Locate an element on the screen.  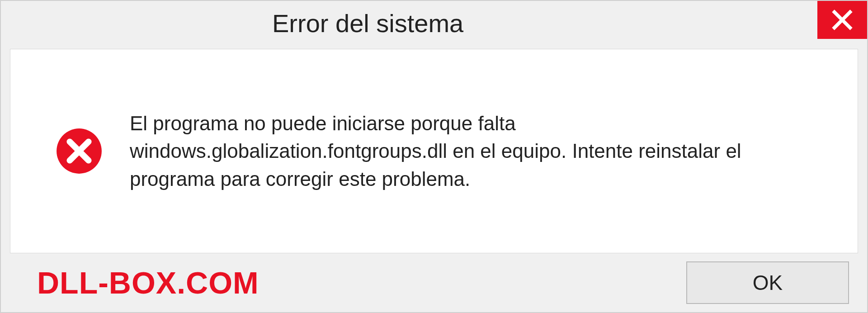
close-button is located at coordinates (842, 20).